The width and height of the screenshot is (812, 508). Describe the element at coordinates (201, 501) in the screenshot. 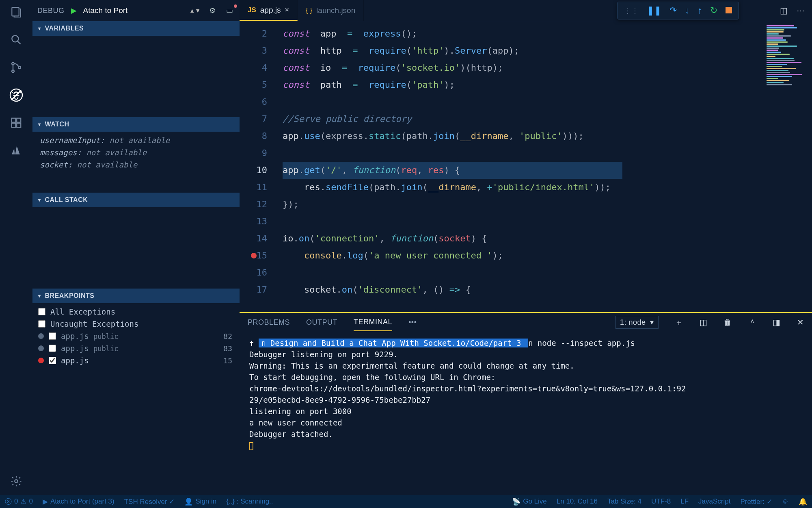

I see `status-signin: 👤 Sign in` at that location.